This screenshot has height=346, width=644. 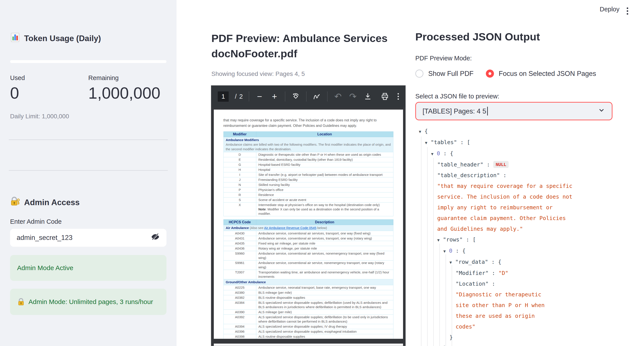 I want to click on table-row: A0384BLS specialized service disposable …, so click(x=308, y=305).